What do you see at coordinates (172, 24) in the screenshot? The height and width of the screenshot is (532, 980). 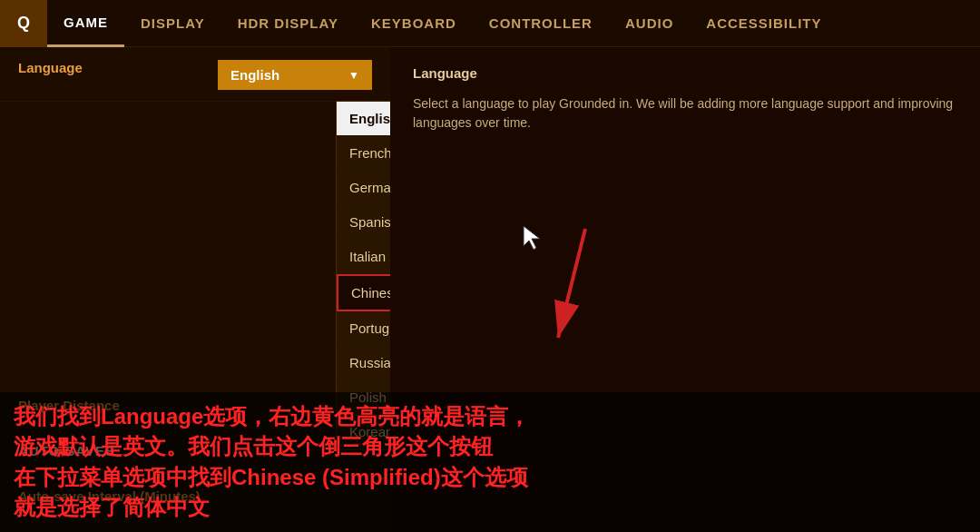 I see `tab-display: DISPLAY` at bounding box center [172, 24].